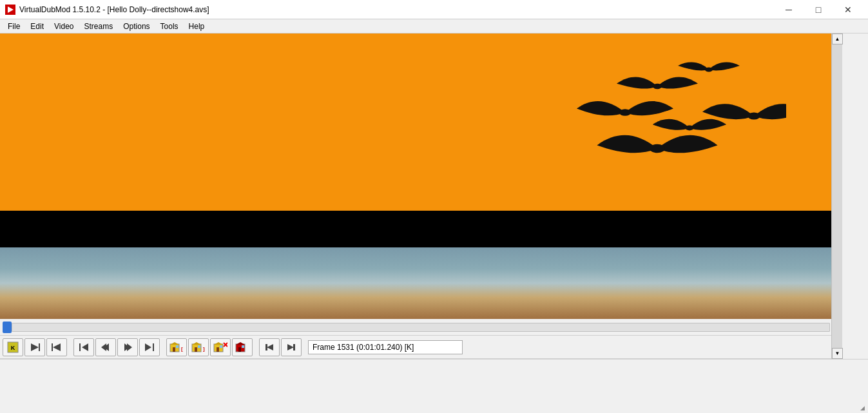  Describe the element at coordinates (84, 347) in the screenshot. I see `skip-start-icon` at that location.